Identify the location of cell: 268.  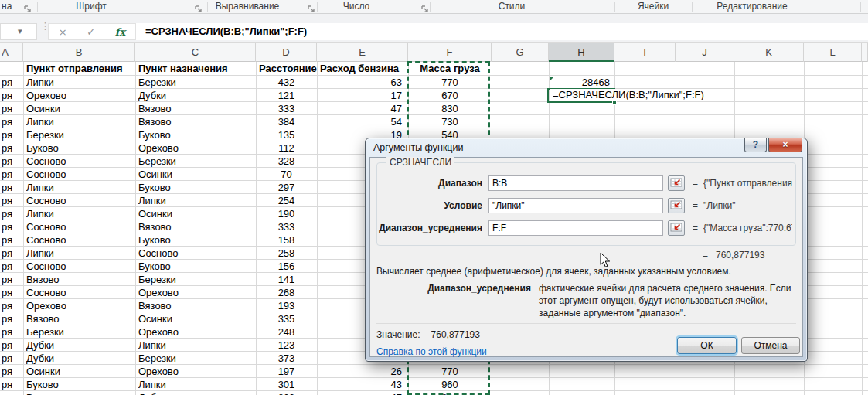
(286, 292).